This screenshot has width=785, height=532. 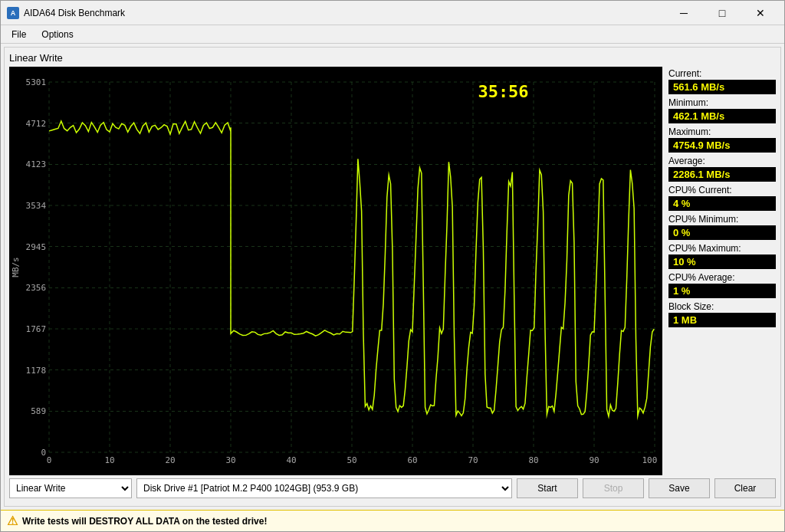 What do you see at coordinates (722, 219) in the screenshot?
I see `cpu-minimum-label: CPU% Minimum:` at bounding box center [722, 219].